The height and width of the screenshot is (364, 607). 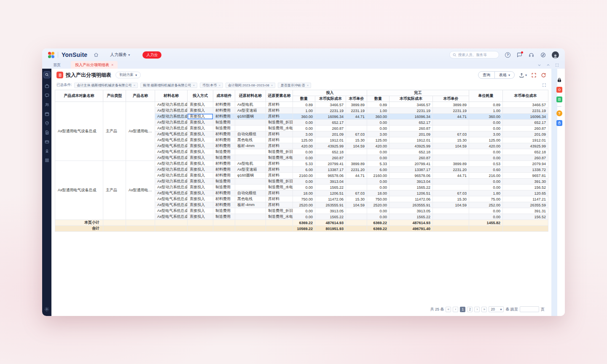 I want to click on record-icon, so click(x=559, y=90).